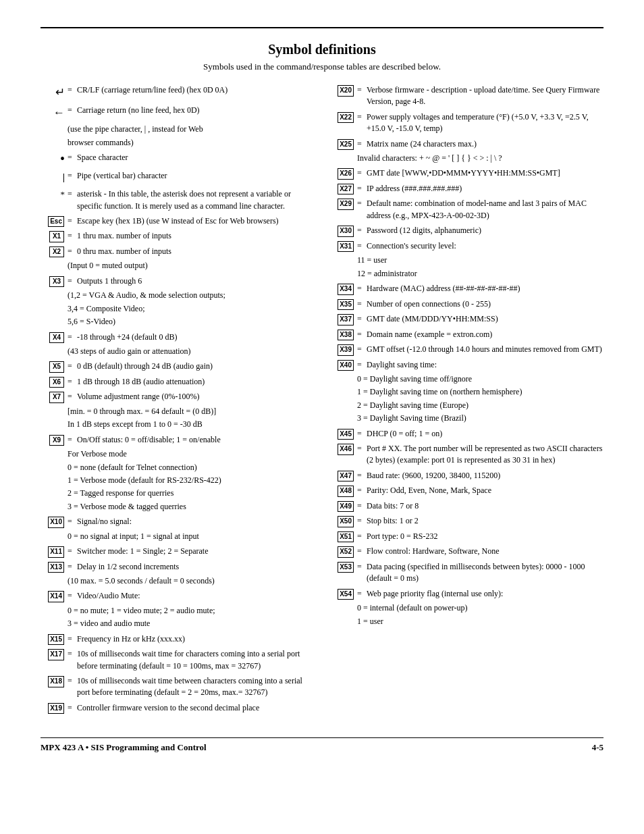  What do you see at coordinates (196, 567) in the screenshot?
I see `entry-description: Delay in 1/2 second increments` at bounding box center [196, 567].